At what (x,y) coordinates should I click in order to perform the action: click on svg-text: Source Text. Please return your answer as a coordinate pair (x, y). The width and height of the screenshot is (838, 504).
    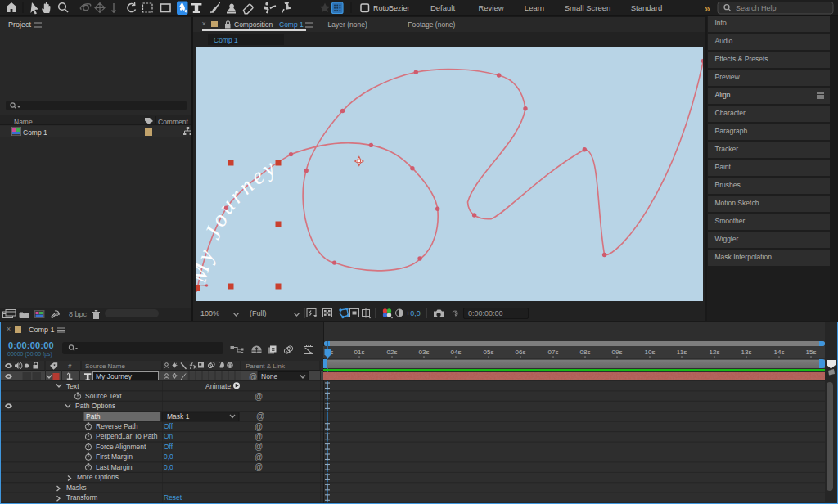
    Looking at the image, I should click on (103, 396).